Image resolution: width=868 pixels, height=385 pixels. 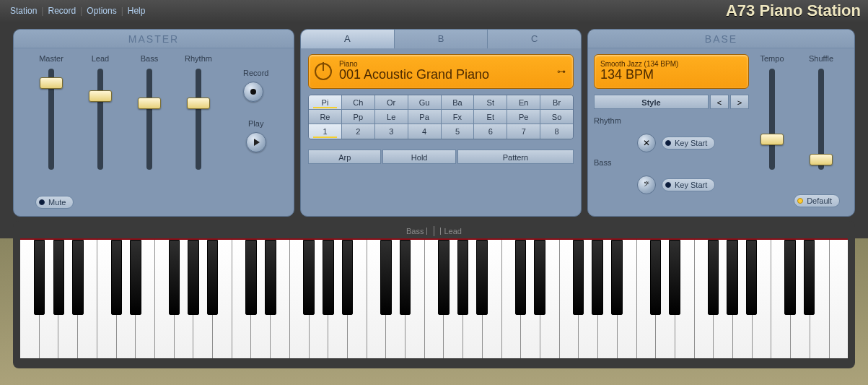 What do you see at coordinates (688, 185) in the screenshot?
I see `bass-keystart-toggle: Key Start` at bounding box center [688, 185].